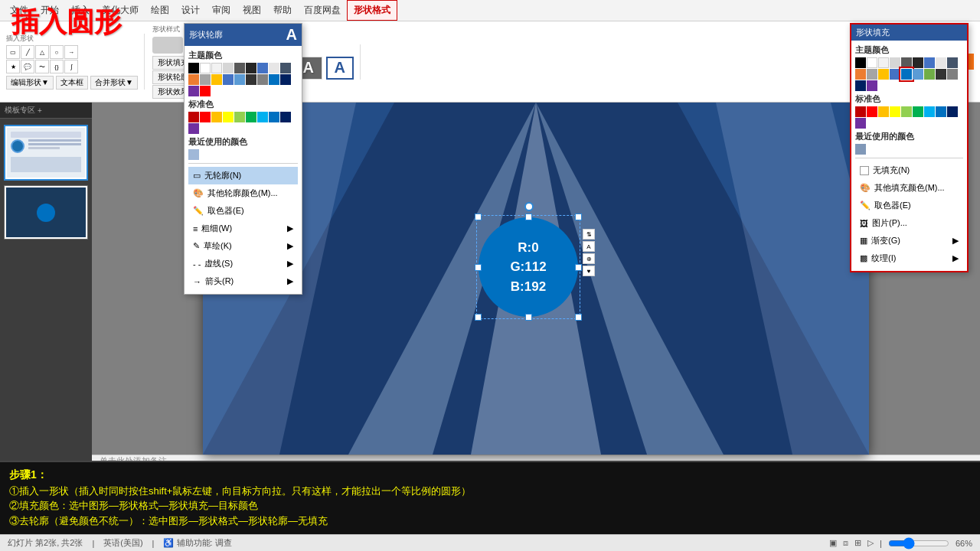 The image size is (980, 551). What do you see at coordinates (861, 74) in the screenshot?
I see `fill-color-orange` at bounding box center [861, 74].